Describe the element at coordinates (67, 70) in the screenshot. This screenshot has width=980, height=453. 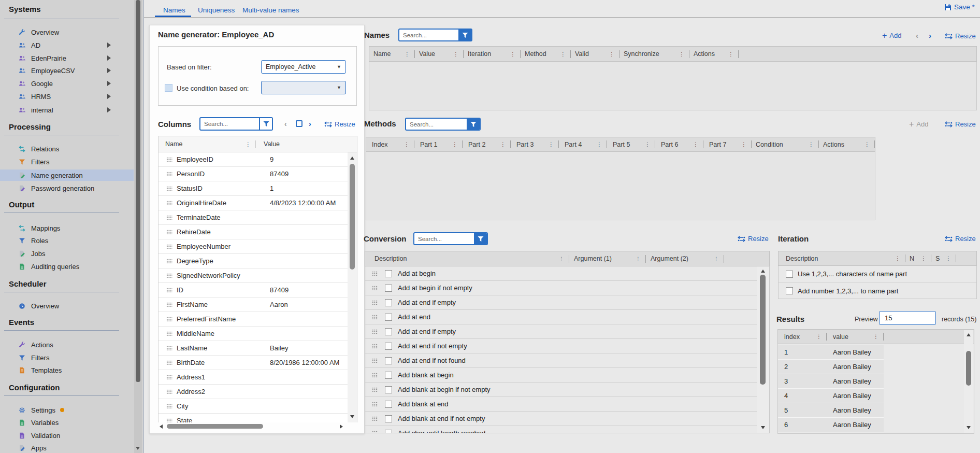
I see `sidebar-item-employeecsv: EmployeeCSV` at that location.